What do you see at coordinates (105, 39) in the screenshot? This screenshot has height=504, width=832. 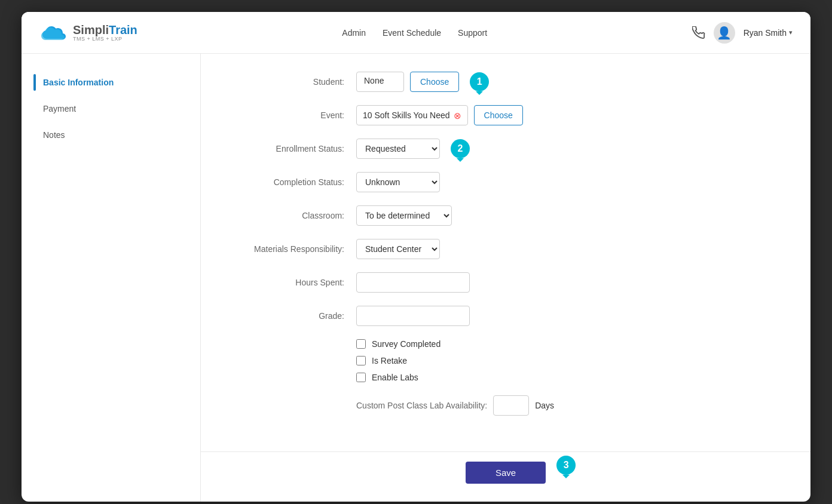 I see `logo-sub-text: TMS + LMS + LXP` at bounding box center [105, 39].